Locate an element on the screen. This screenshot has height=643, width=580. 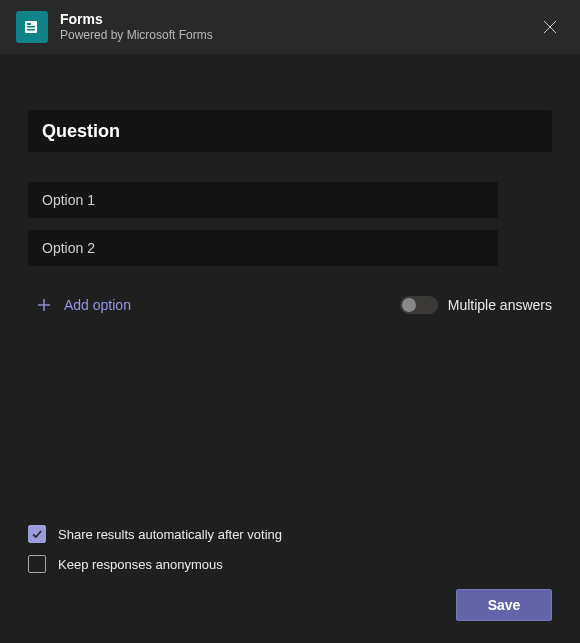
anonymous-row: Keep responses anonymous is located at coordinates (290, 564).